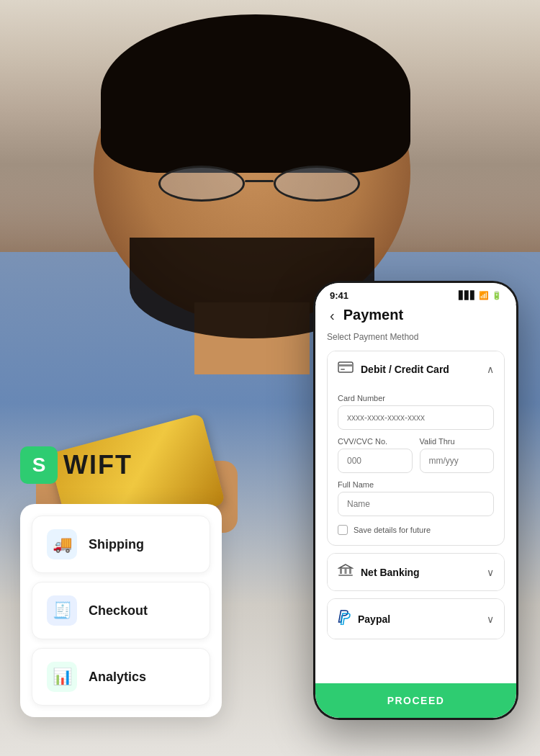  Describe the element at coordinates (490, 369) in the screenshot. I see `debit-credit-chevron: ∧` at that location.